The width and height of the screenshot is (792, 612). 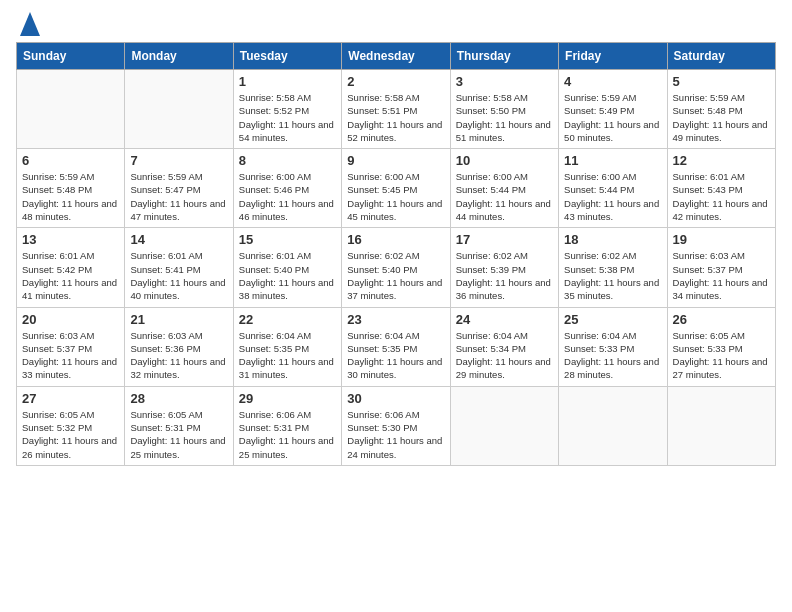 What do you see at coordinates (396, 82) in the screenshot?
I see `day-number: 2` at bounding box center [396, 82].